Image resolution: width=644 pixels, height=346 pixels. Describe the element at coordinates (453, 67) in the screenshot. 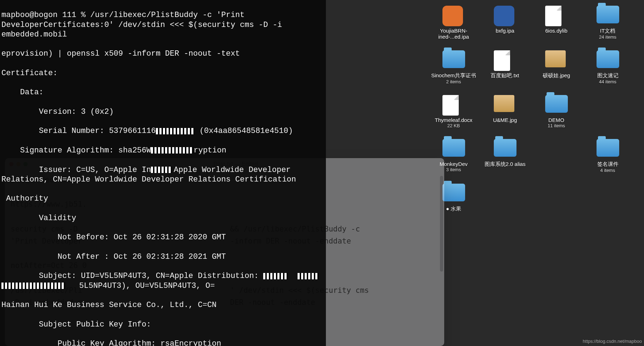

I see `desktop-item: Sinochem共享证书2 items` at that location.